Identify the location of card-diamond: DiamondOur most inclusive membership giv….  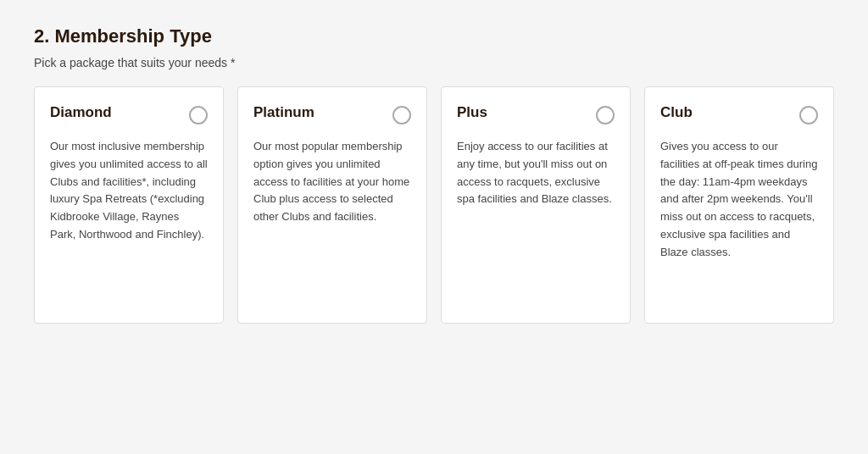
(129, 205).